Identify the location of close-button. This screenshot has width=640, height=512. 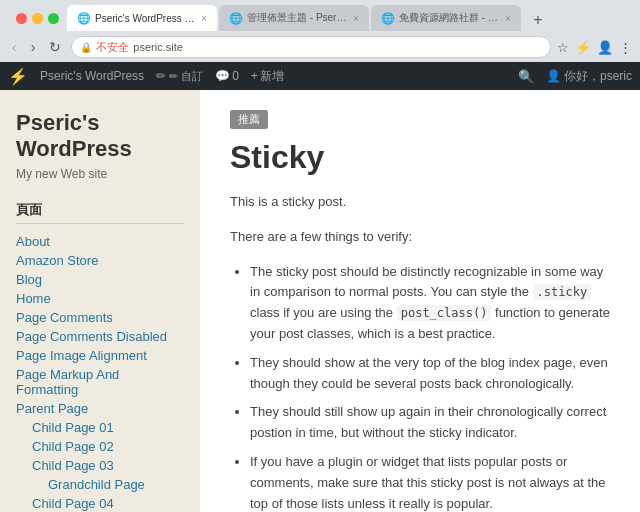
(22, 18).